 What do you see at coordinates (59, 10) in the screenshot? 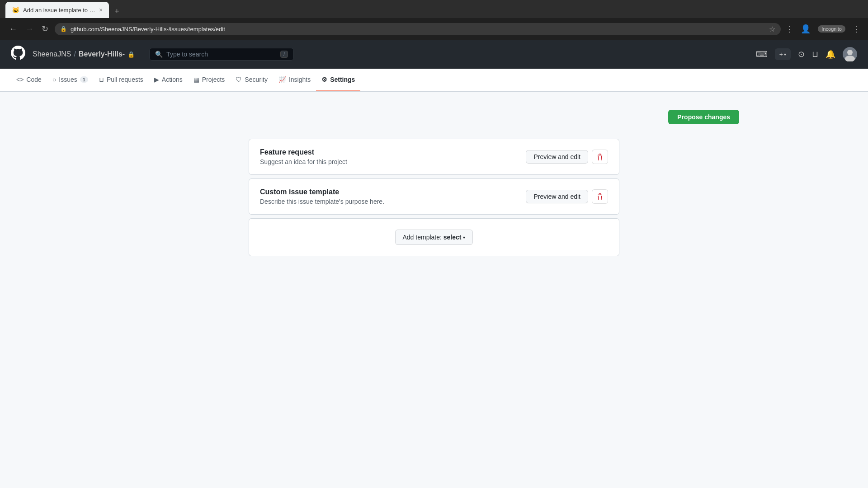
I see `tab-title: Add an issue template to Shee...` at bounding box center [59, 10].